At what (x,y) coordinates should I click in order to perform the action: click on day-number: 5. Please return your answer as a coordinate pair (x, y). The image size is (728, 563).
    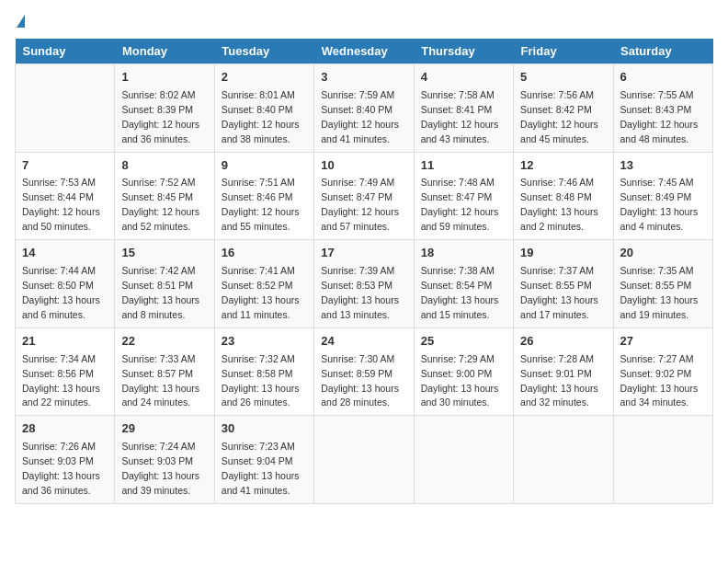
    Looking at the image, I should click on (563, 77).